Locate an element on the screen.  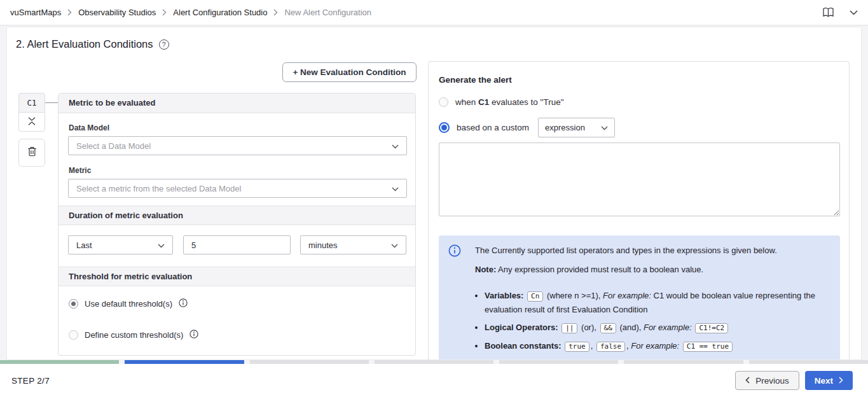
next-button: Next is located at coordinates (829, 380).